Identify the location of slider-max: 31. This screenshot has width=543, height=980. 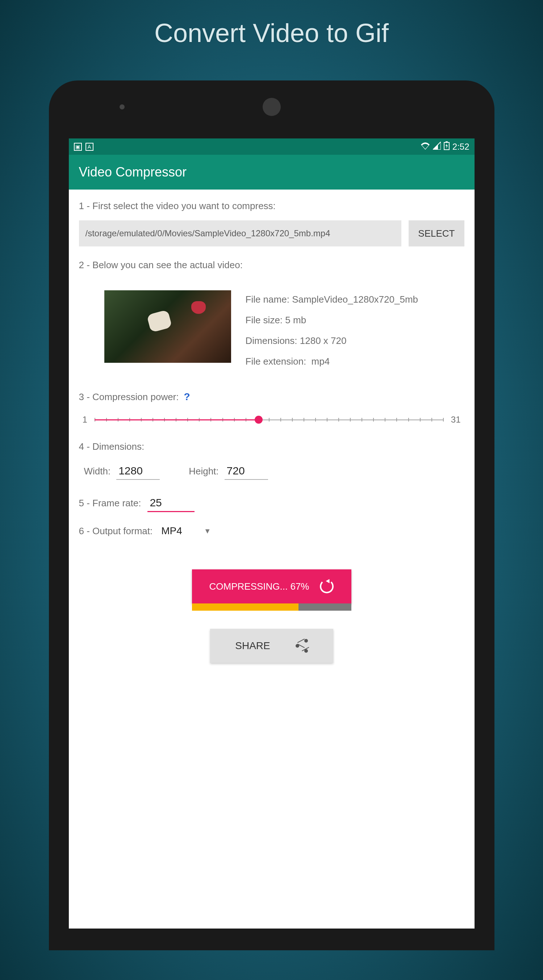
(456, 420).